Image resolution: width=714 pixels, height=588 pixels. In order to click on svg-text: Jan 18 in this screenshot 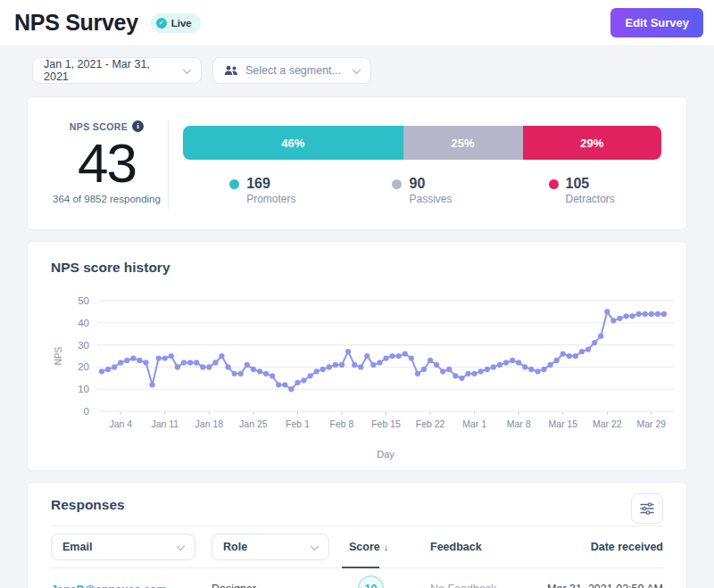, I will do `click(210, 424)`.